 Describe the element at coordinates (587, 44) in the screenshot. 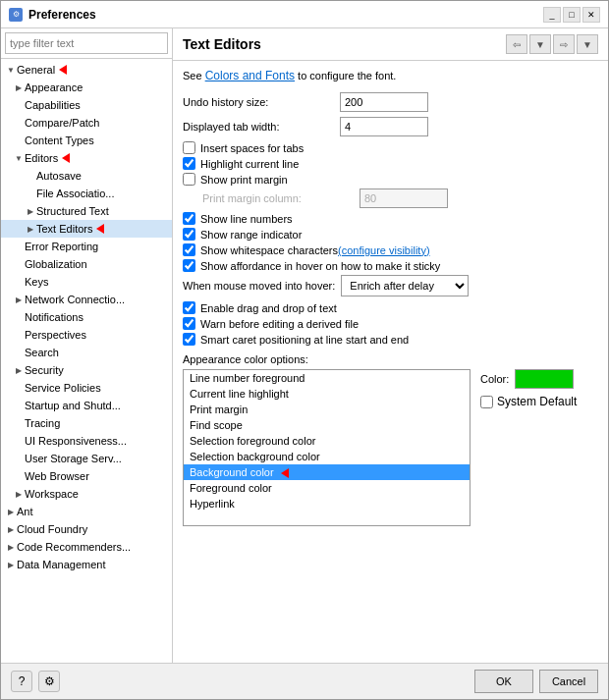

I see `nav-dropdown2-button: ▼` at that location.